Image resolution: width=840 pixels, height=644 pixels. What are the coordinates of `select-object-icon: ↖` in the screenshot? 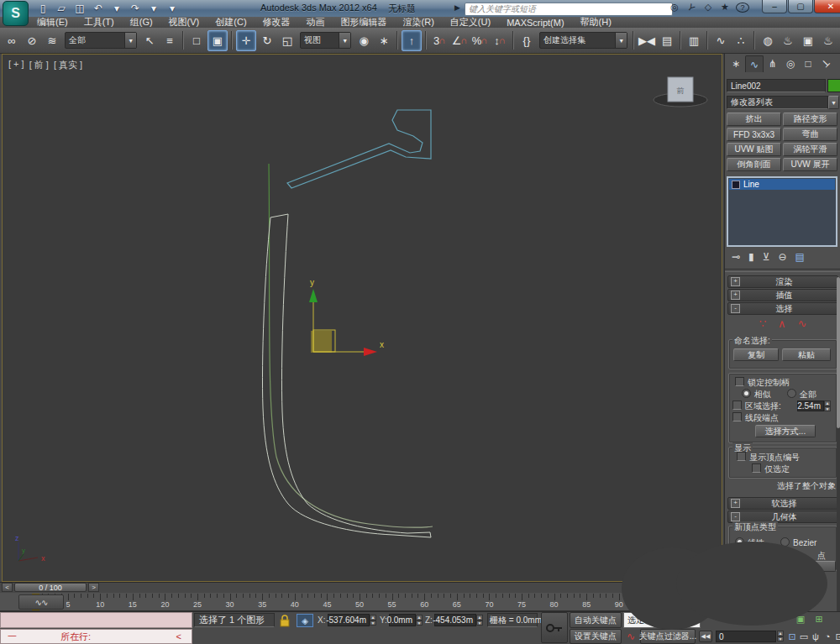 It's located at (150, 40).